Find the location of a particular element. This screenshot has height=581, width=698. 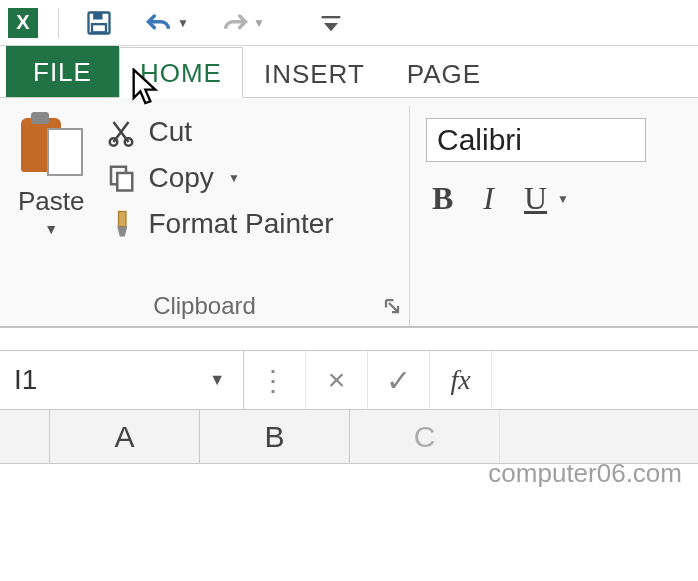

bold-button: B is located at coordinates (442, 198).